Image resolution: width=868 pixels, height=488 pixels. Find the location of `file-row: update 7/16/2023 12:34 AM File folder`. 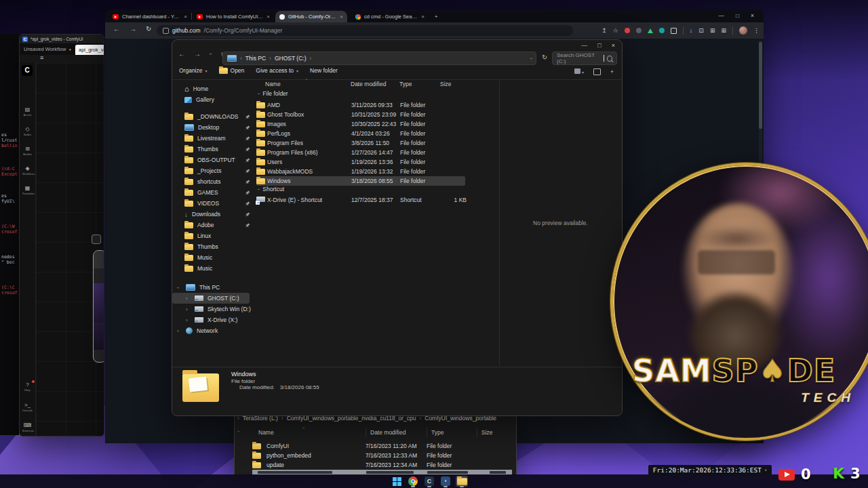

file-row: update 7/16/2023 12:34 AM File folder is located at coordinates (365, 465).